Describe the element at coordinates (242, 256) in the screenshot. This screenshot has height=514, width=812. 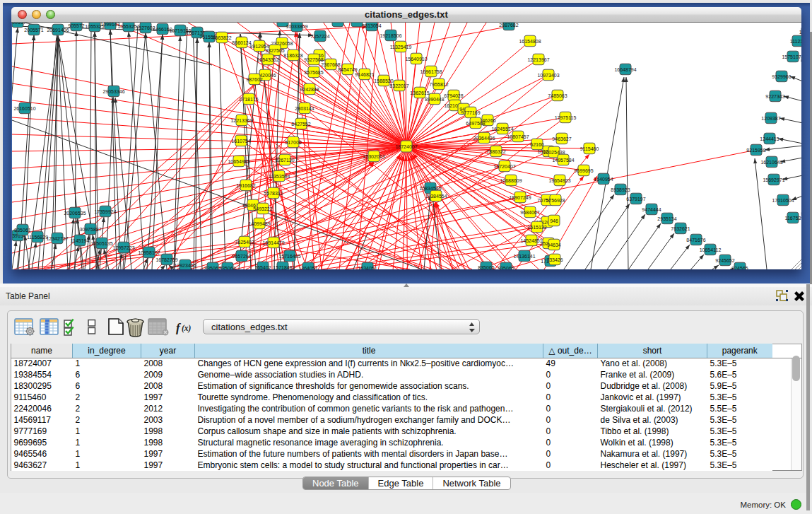
I see `svg-text: 9657291` at that location.